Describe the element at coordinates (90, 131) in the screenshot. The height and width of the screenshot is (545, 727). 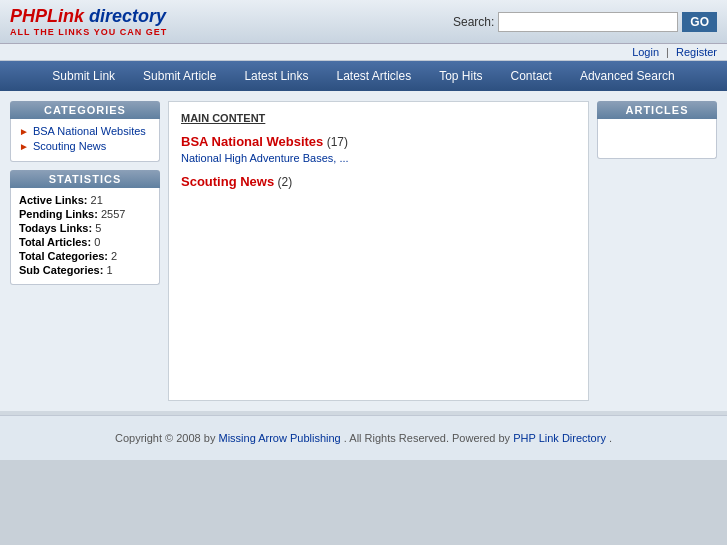
I see `category-bsa-link: BSA National Websites` at that location.